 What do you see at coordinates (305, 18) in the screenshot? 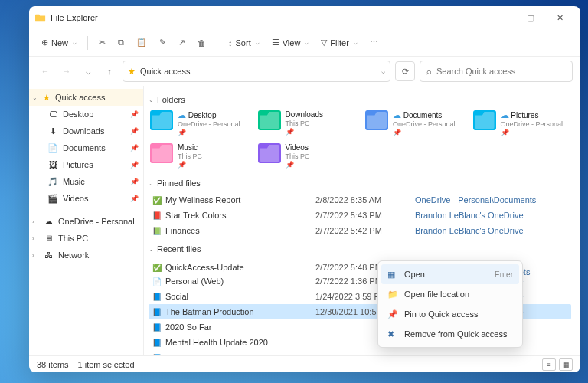
I see `titlebar: File Explorer ─ ▢ ✕` at bounding box center [305, 18].